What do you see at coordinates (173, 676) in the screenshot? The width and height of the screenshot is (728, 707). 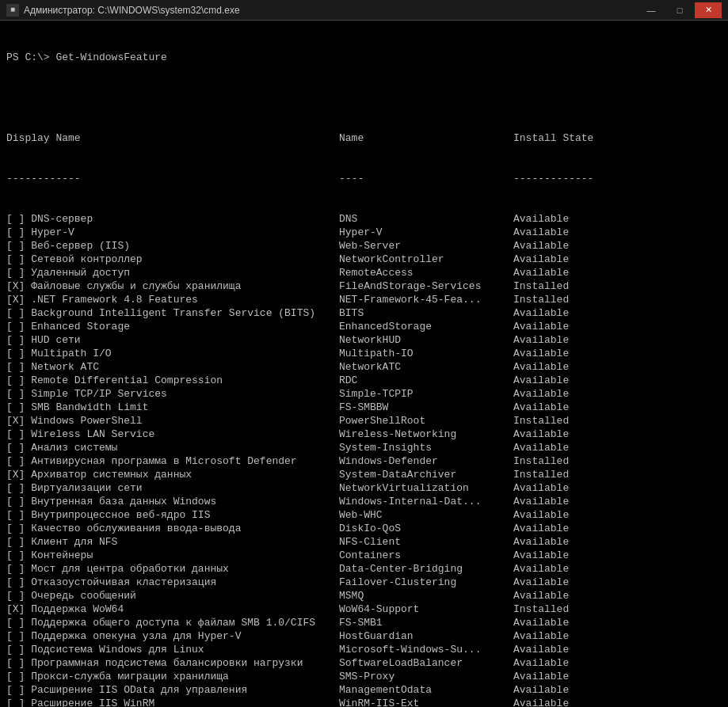 I see `feature-display-name: [ ] Прокси-служба миграции хранилища` at bounding box center [173, 676].